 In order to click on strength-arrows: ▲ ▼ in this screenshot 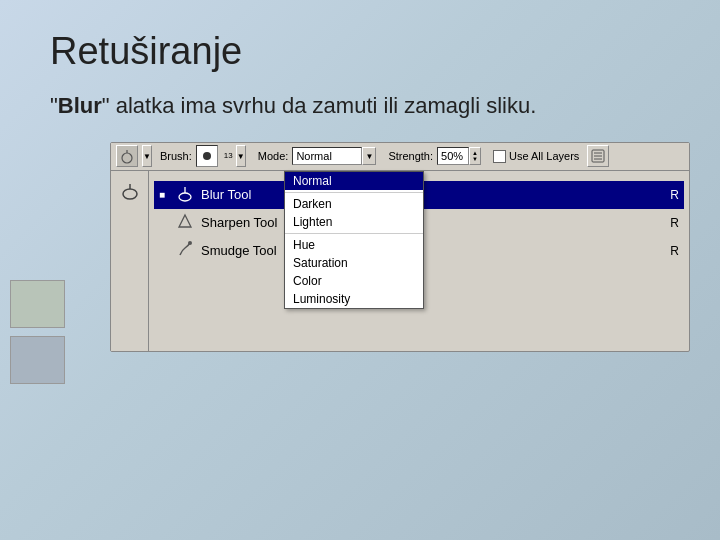, I will do `click(475, 156)`.